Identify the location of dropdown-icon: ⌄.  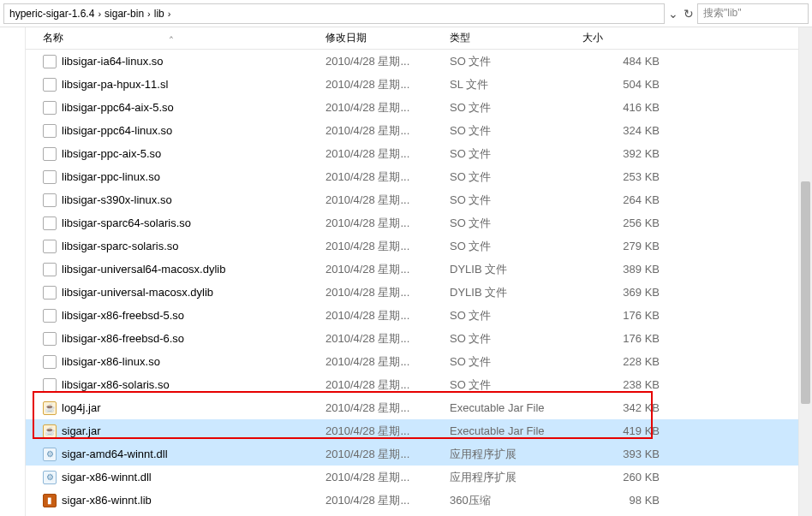
(673, 14).